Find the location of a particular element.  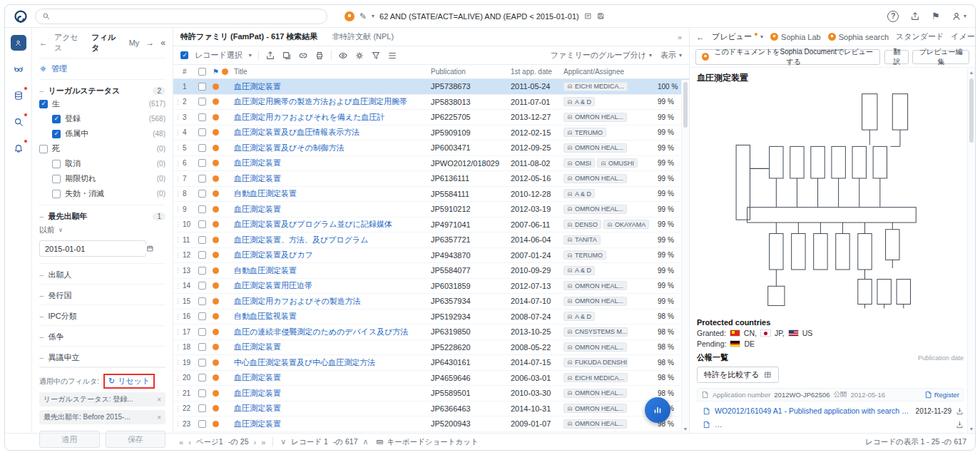

flag-column-icon: ⚑ is located at coordinates (215, 71).